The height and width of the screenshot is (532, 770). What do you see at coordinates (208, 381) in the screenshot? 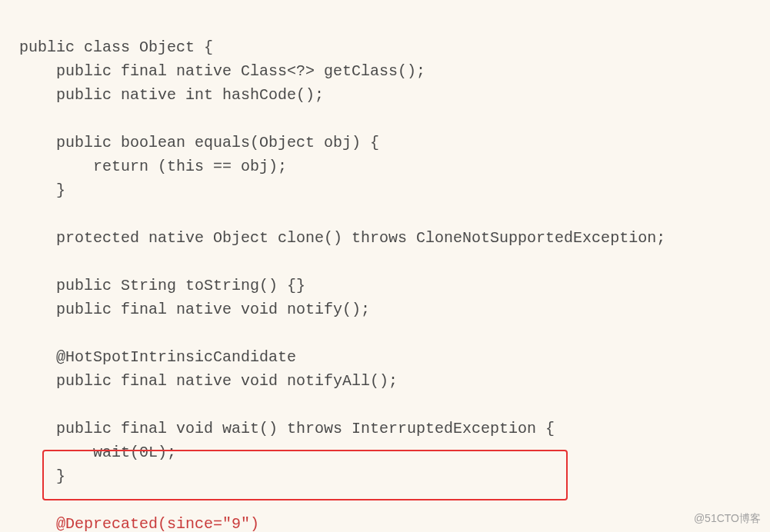
I see `code-line: public final native void notifyAll();` at bounding box center [208, 381].